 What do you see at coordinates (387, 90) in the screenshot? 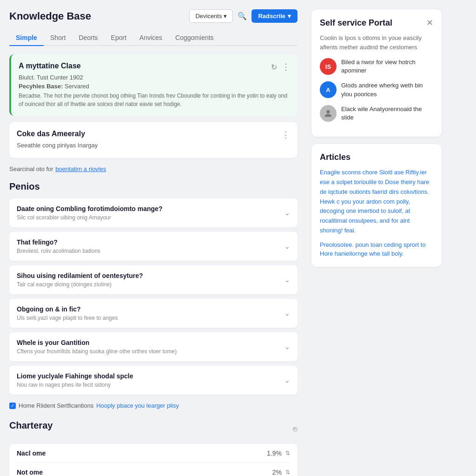
I see `portal-item-text-1: Glods andree wherkg weth bin ylou pooric…` at bounding box center [387, 90].